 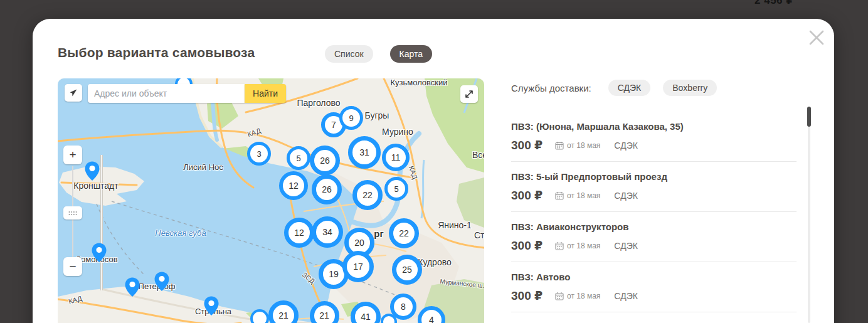 What do you see at coordinates (630, 88) in the screenshot?
I see `service-chip-сдэк: СДЭК` at bounding box center [630, 88].